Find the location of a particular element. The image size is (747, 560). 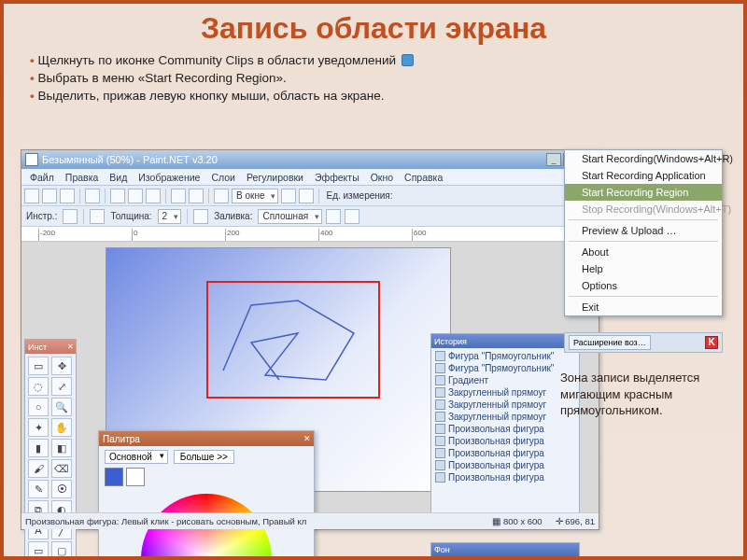

history-title: История is located at coordinates (505, 342).